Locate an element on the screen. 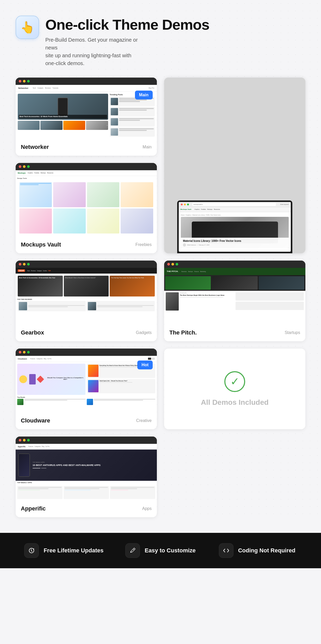  featured-demo-laptop: mockupsvault.io Enter keyword Mockups Va… is located at coordinates (235, 166).